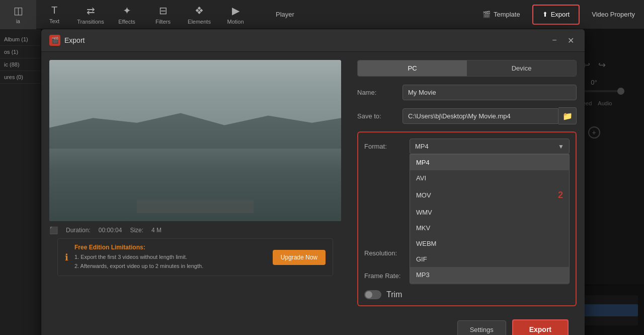  I want to click on tab-row: PC Device, so click(467, 69).